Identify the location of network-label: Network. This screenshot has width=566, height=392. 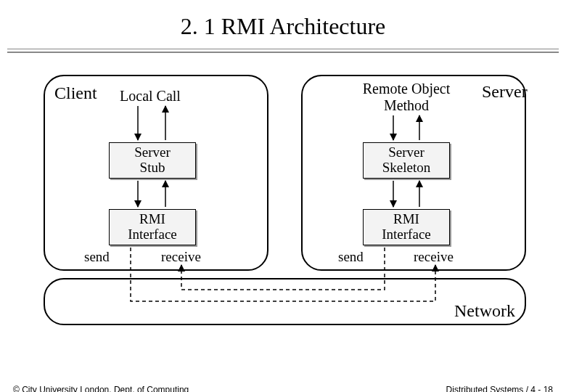
(485, 311).